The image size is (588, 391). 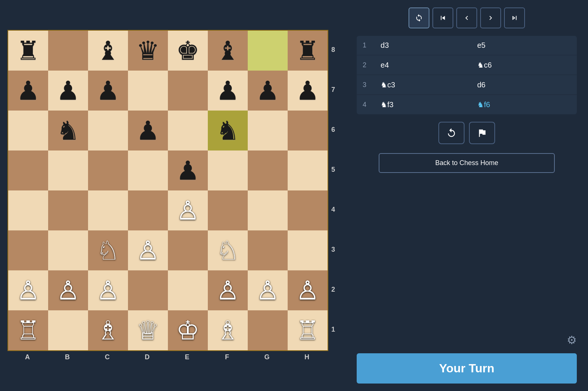 What do you see at coordinates (28, 51) in the screenshot?
I see `square-a8: ♜` at bounding box center [28, 51].